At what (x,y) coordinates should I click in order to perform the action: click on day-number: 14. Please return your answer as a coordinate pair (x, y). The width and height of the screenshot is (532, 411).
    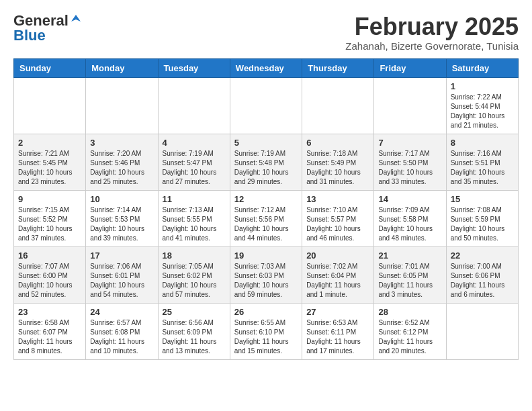
    Looking at the image, I should click on (410, 199).